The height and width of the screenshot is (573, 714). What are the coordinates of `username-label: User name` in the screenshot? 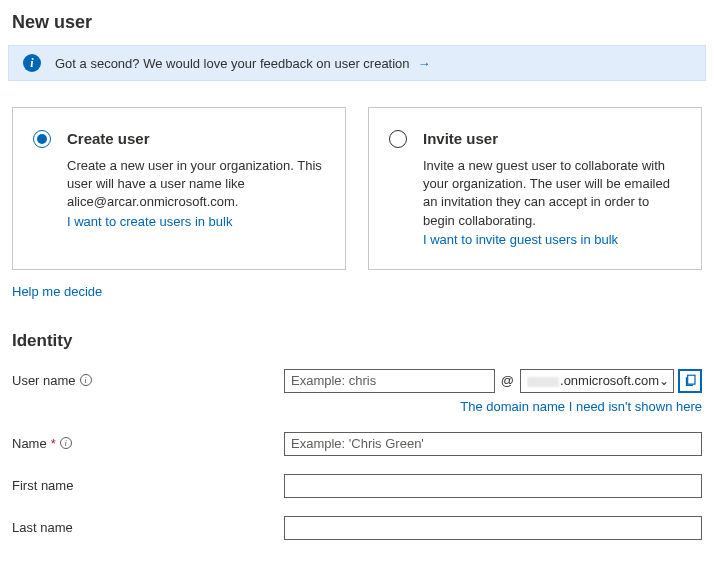 It's located at (44, 380).